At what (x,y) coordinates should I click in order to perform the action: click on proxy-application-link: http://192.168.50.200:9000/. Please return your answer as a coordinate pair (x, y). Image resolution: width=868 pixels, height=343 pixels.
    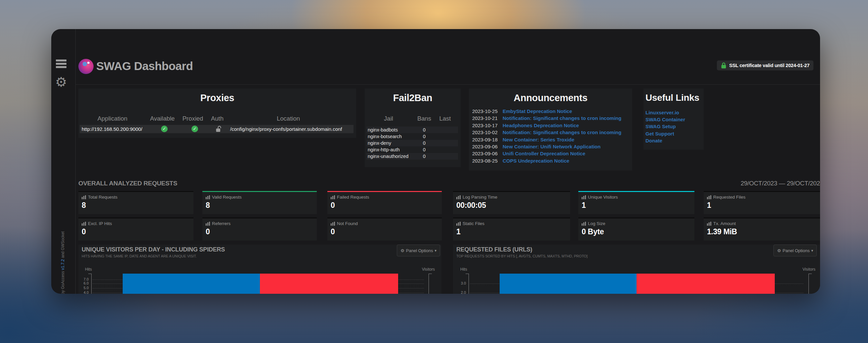
    Looking at the image, I should click on (112, 129).